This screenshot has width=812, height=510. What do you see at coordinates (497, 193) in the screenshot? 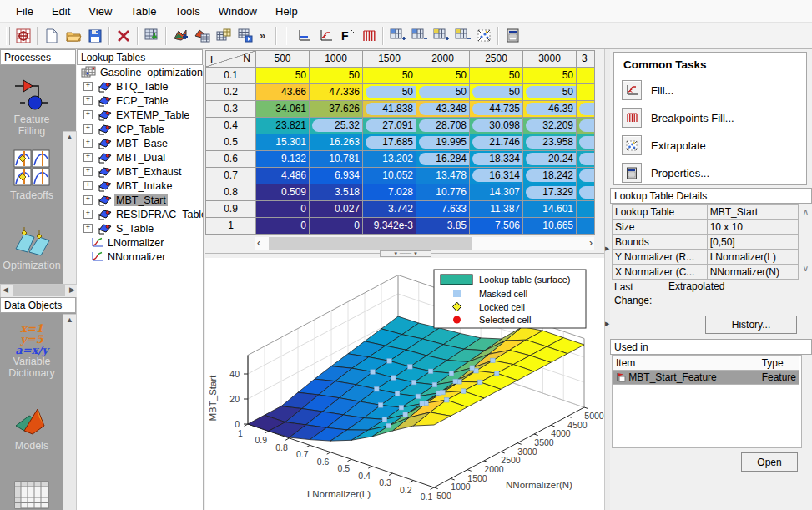
I see `grid-cell: 14.307` at bounding box center [497, 193].